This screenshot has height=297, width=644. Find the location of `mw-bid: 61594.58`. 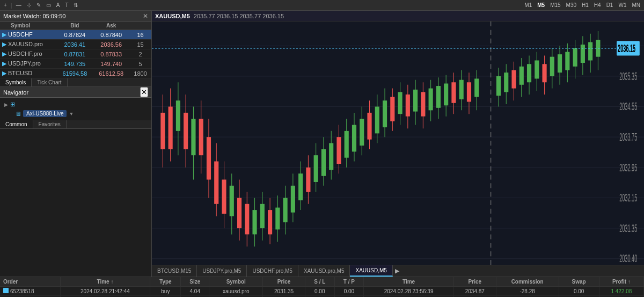

mw-bid: 61594.58 is located at coordinates (75, 74).